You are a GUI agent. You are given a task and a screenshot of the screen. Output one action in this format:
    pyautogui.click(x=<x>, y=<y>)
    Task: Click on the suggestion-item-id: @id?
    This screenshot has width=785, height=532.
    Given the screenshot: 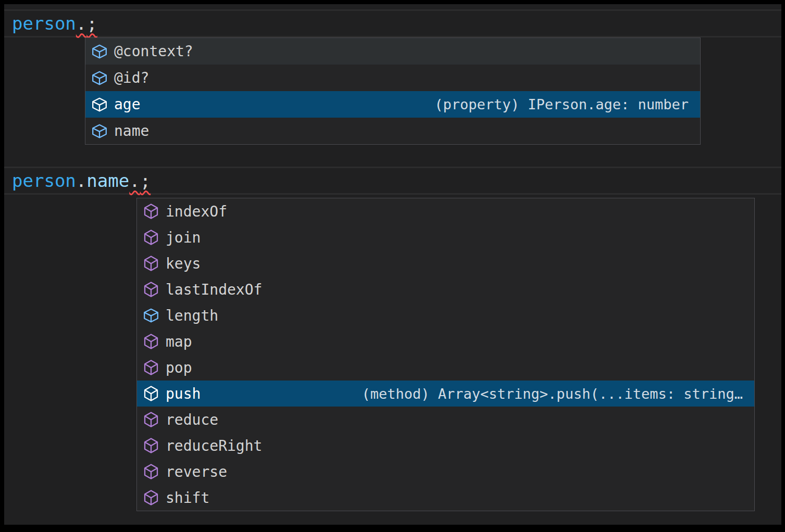 What is the action you would take?
    pyautogui.click(x=393, y=78)
    